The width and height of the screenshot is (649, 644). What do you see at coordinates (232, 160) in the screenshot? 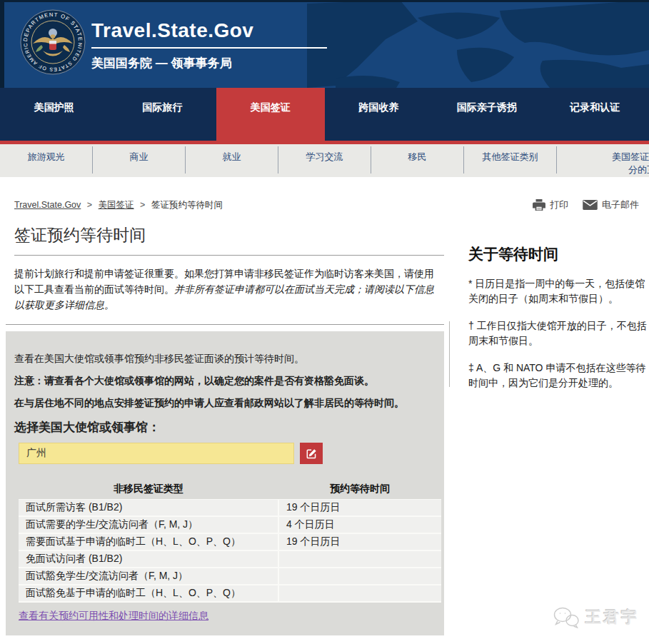
I see `sub-nav-item-employment: 就业` at bounding box center [232, 160].